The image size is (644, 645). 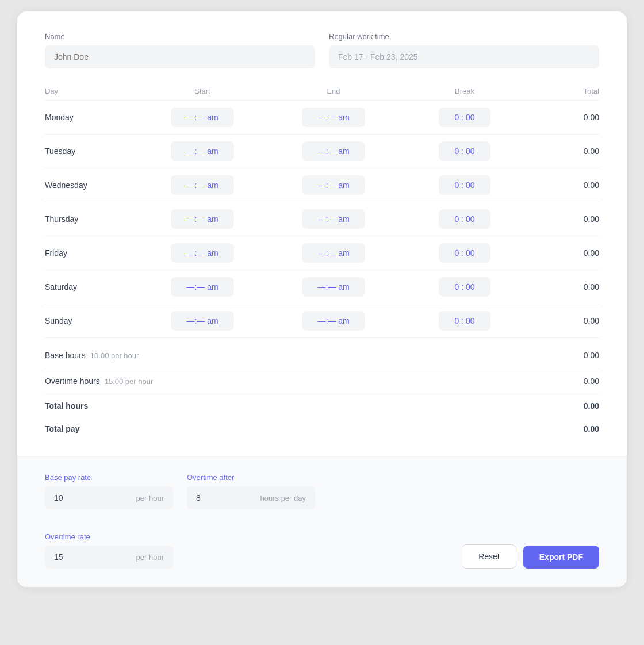 I want to click on settings-left: Base pay rate per hour Overtime after ho…, so click(x=180, y=521).